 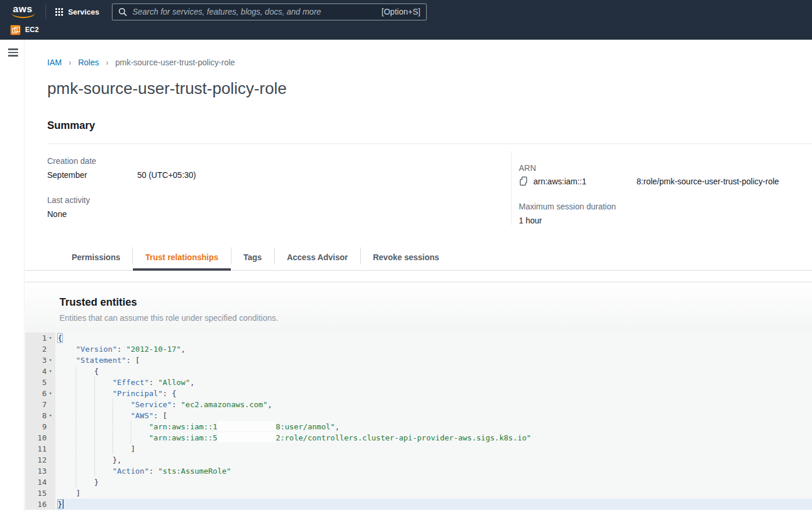 I want to click on tab-permissions: Permissions, so click(x=96, y=257).